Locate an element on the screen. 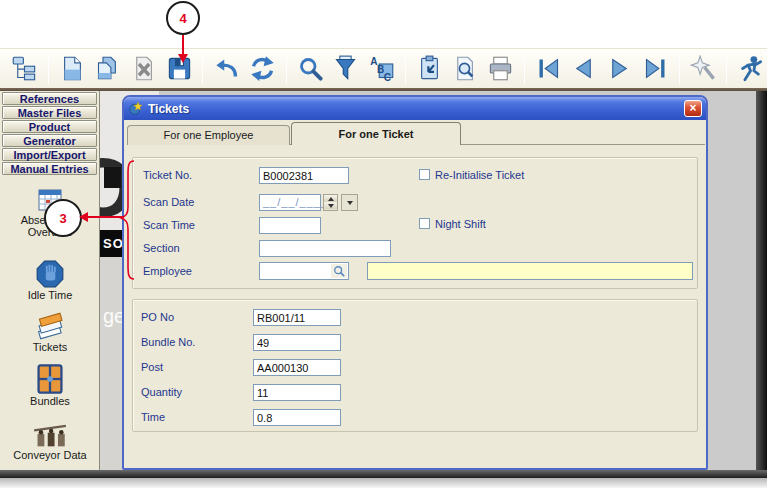 The width and height of the screenshot is (767, 488). run-button is located at coordinates (750, 69).